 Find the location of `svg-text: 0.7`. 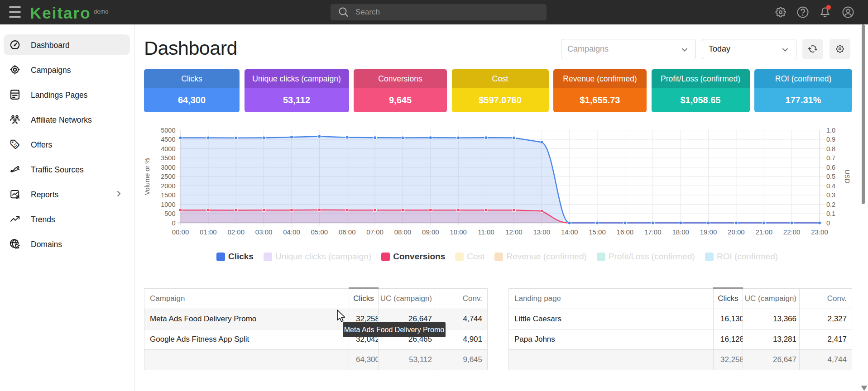

svg-text: 0.7 is located at coordinates (831, 158).